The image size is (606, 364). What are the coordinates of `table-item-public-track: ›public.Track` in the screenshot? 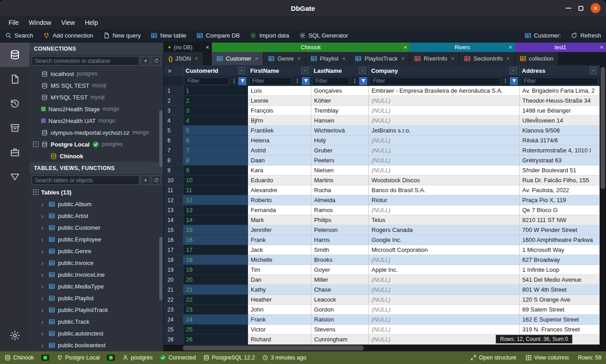 It's located at (96, 321).